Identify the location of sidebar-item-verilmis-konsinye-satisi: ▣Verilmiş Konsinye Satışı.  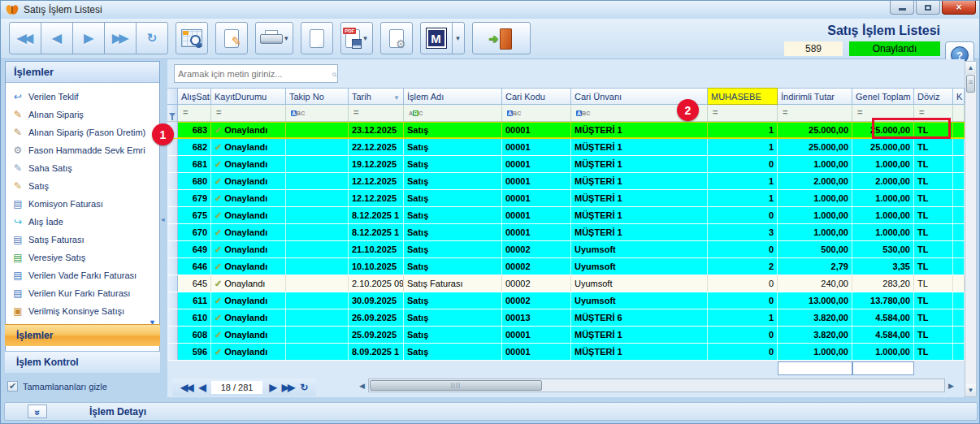
(83, 311).